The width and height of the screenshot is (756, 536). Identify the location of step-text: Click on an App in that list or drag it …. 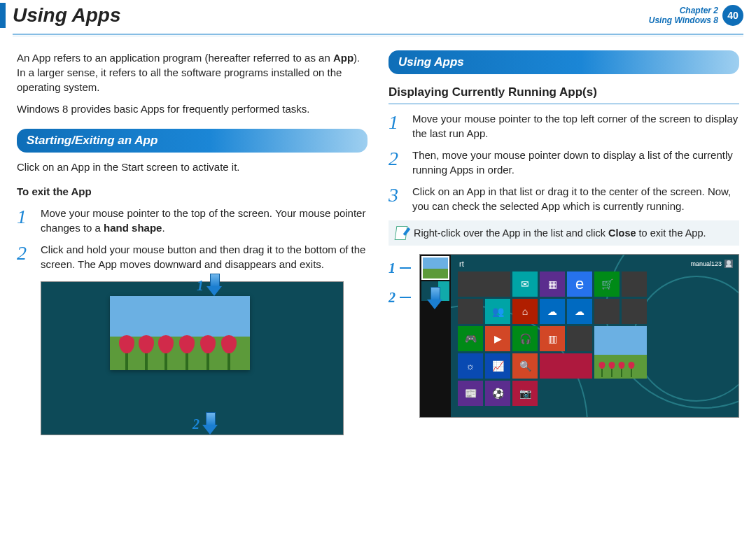
(575, 199).